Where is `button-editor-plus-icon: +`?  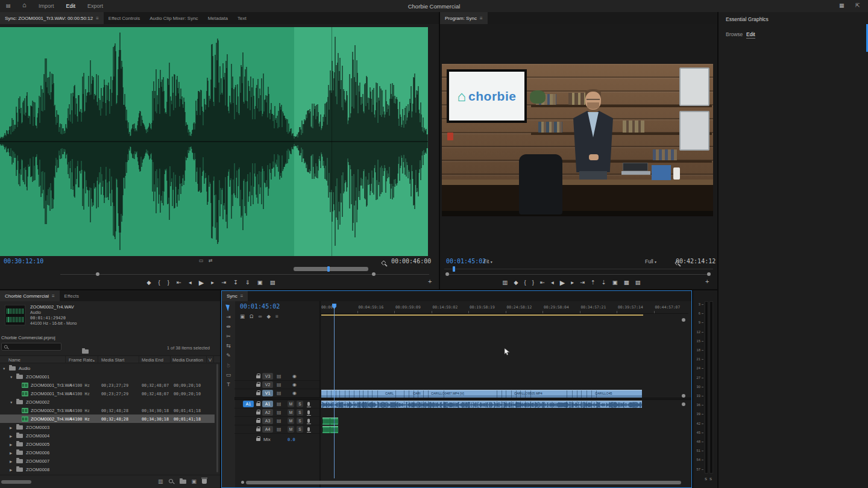
button-editor-plus-icon: + is located at coordinates (430, 281).